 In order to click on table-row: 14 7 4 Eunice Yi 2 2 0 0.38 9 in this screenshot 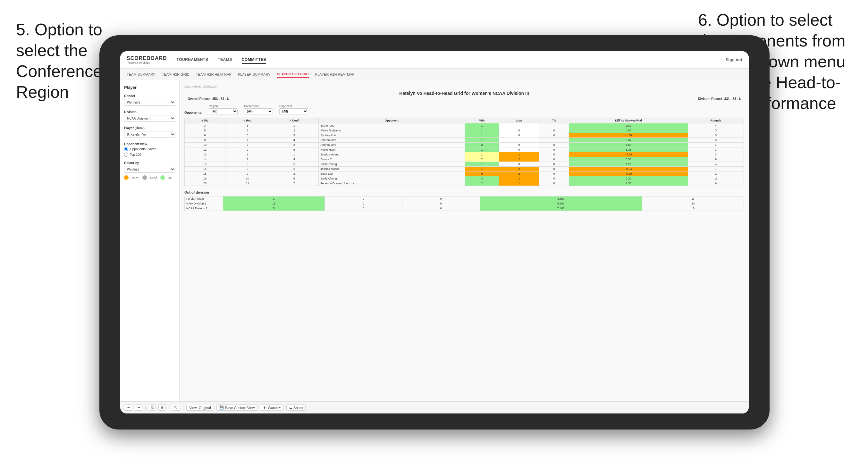, I will do `click(464, 159)`.